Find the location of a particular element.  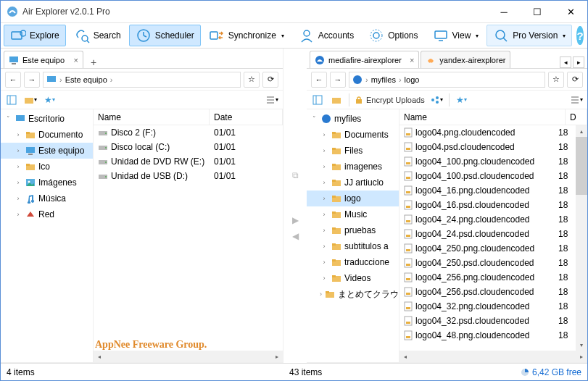

list-item: logo04_250.psd.cloudencoded18 is located at coordinates (487, 263).